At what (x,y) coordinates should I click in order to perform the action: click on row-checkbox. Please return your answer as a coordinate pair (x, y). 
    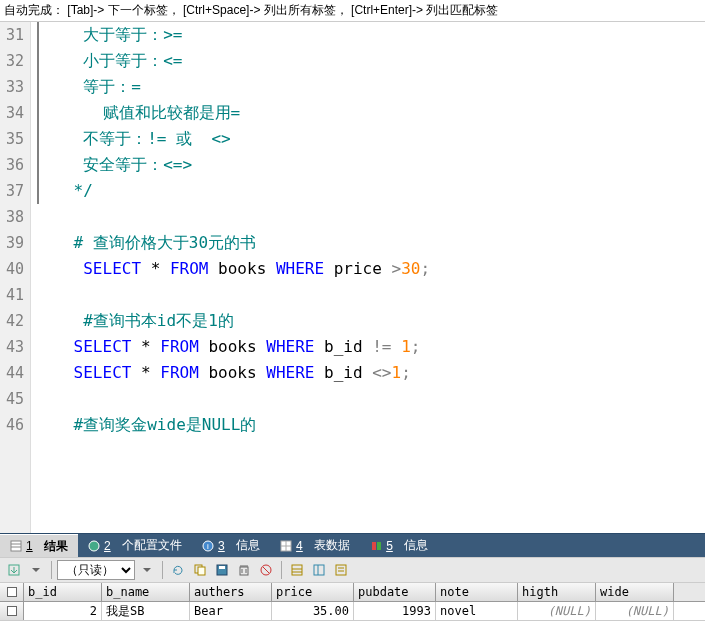
    Looking at the image, I should click on (12, 611).